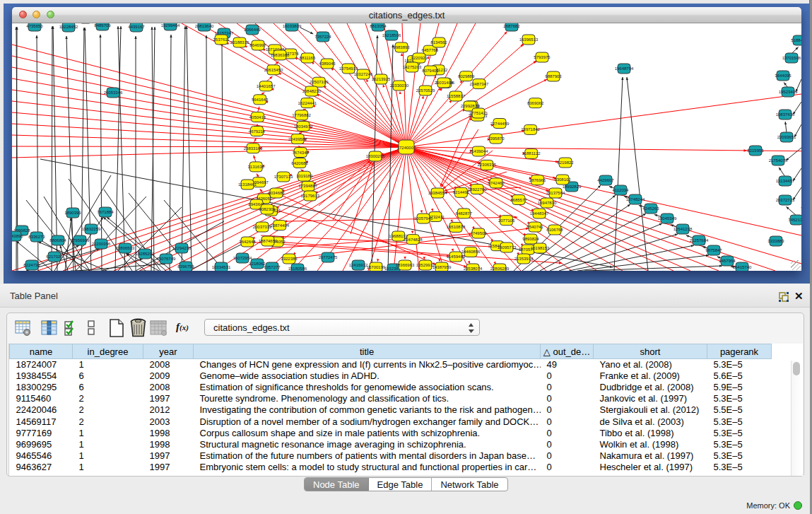 Image resolution: width=812 pixels, height=514 pixels. Describe the element at coordinates (102, 25) in the screenshot. I see `svg-text: 8489709` at that location.